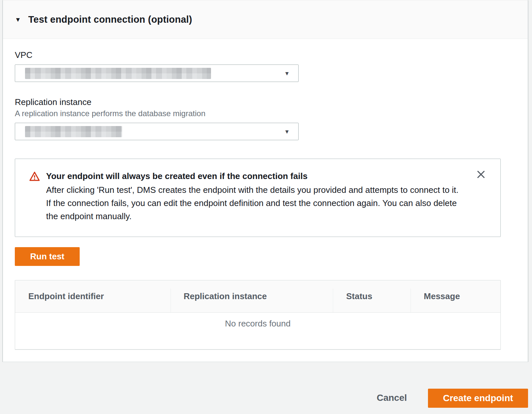 The height and width of the screenshot is (414, 532). I want to click on vpc-label: VPC, so click(257, 55).